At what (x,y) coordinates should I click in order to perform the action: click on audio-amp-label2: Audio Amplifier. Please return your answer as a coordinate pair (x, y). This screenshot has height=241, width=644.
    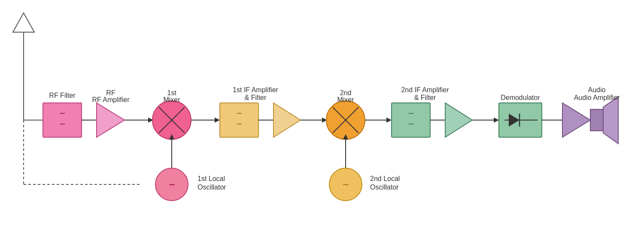
    Looking at the image, I should click on (597, 98).